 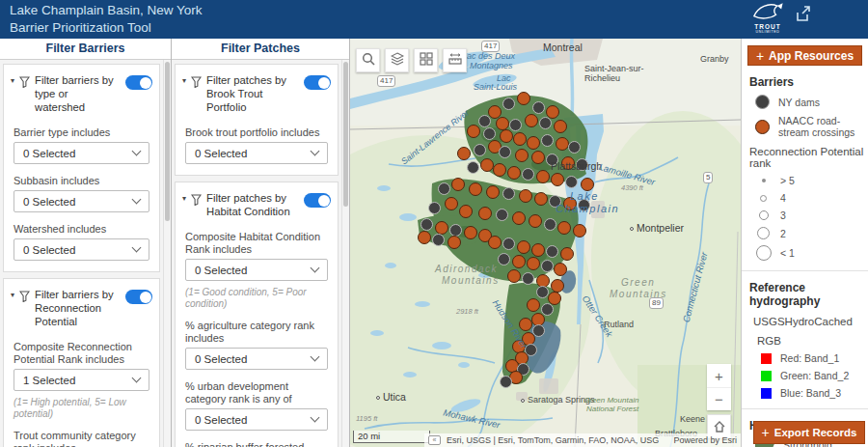 What do you see at coordinates (345, 253) in the screenshot?
I see `patches-scrollbar` at bounding box center [345, 253].